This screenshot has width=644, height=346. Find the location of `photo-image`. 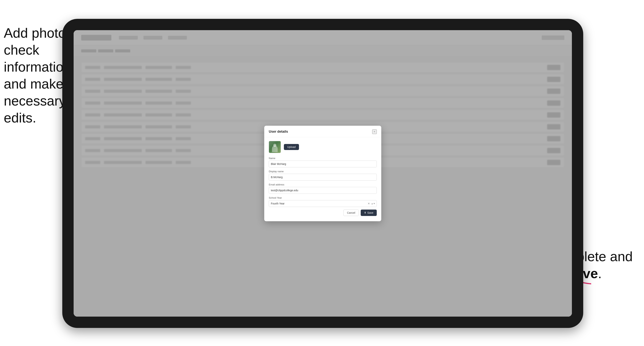

photo-image is located at coordinates (275, 147).